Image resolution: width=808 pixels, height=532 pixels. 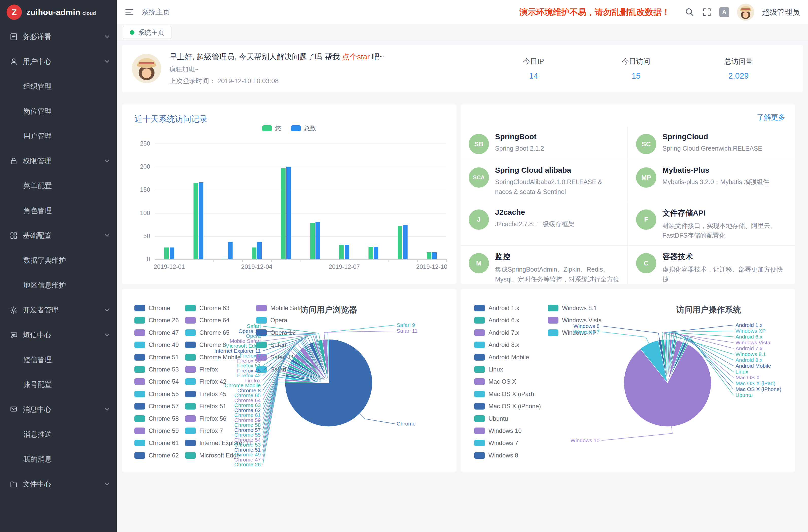 What do you see at coordinates (139, 143) in the screenshot?
I see `y-axis-label: 250` at bounding box center [139, 143].